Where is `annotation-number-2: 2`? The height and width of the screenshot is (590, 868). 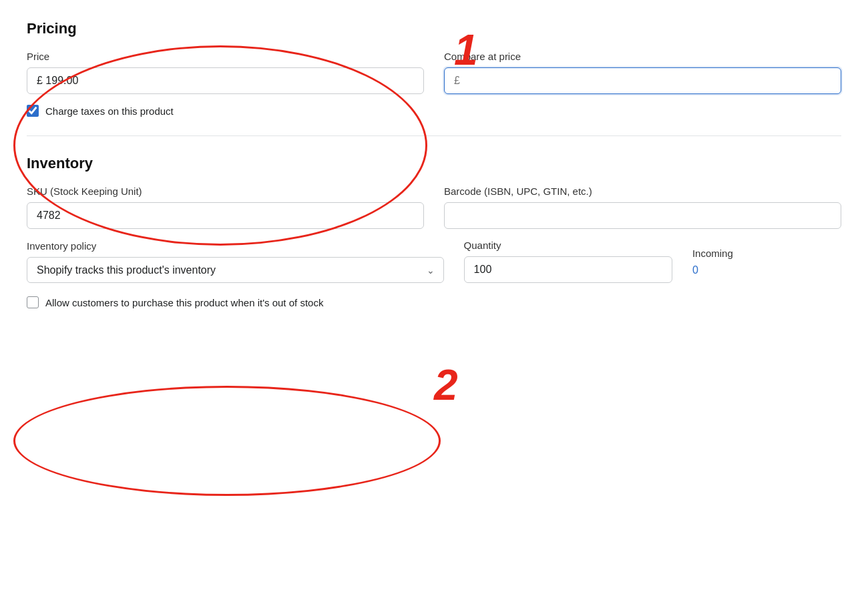 annotation-number-2: 2 is located at coordinates (446, 385).